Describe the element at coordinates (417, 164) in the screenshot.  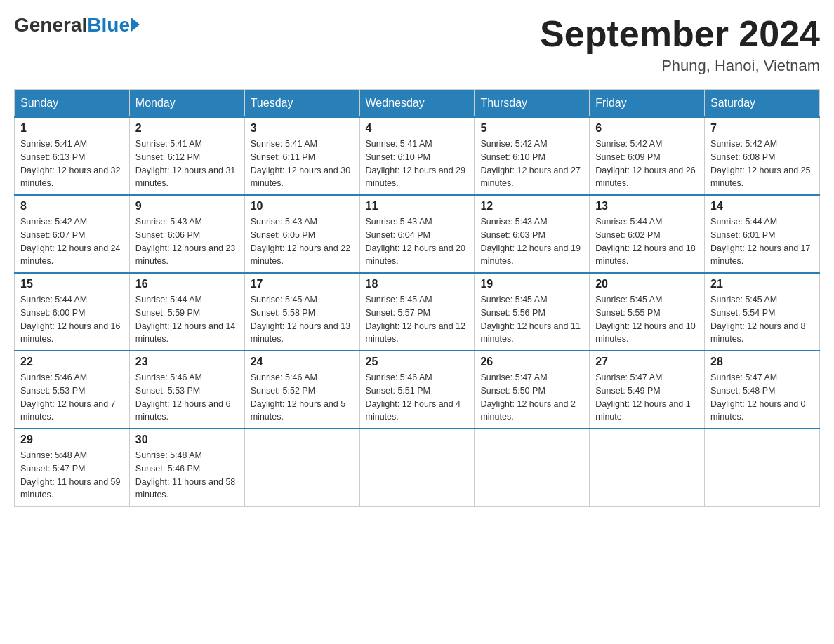
I see `day-info: Sunrise: 5:41 AMSunset: 6:10 PMDaylight:…` at that location.